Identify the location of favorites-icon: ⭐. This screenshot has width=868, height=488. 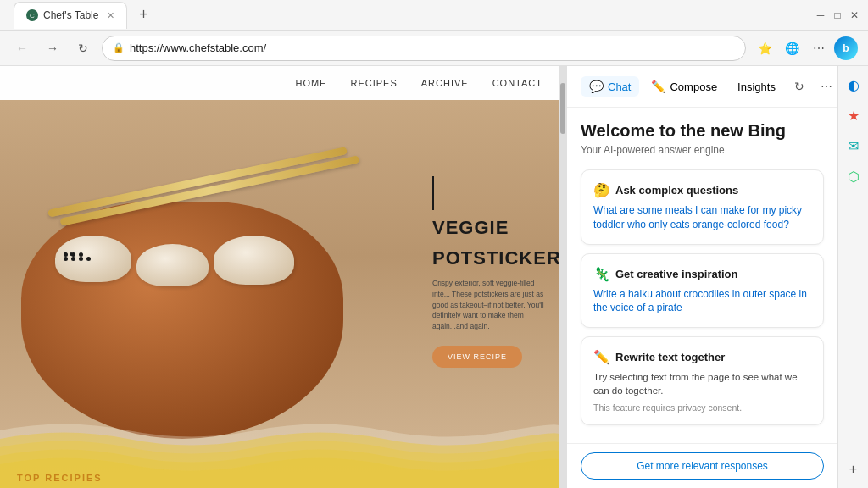
(765, 48).